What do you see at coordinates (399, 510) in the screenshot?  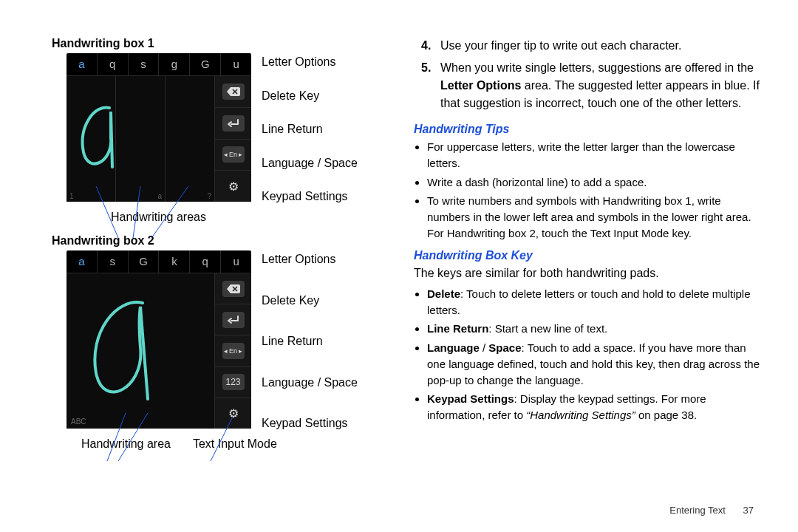 I see `page-footer: Entering Text 37` at bounding box center [399, 510].